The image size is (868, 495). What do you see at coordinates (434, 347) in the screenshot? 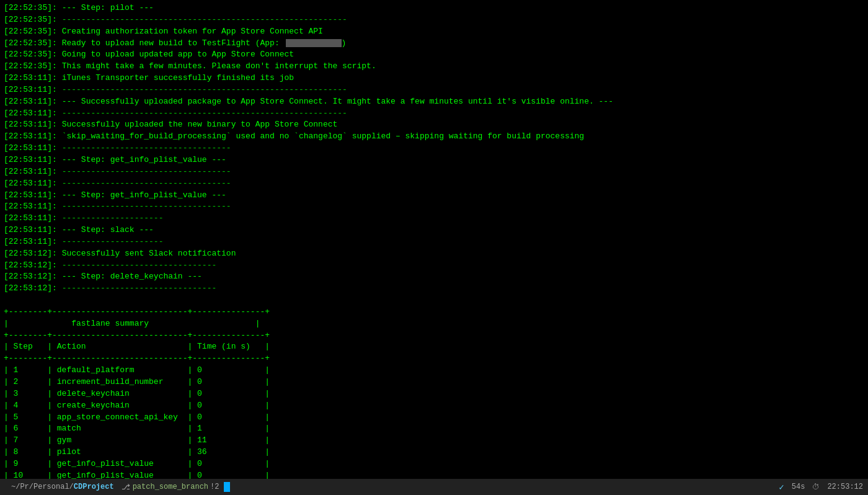
I see `table-col-header: | Step | Action | Time (in s) |` at bounding box center [434, 347].